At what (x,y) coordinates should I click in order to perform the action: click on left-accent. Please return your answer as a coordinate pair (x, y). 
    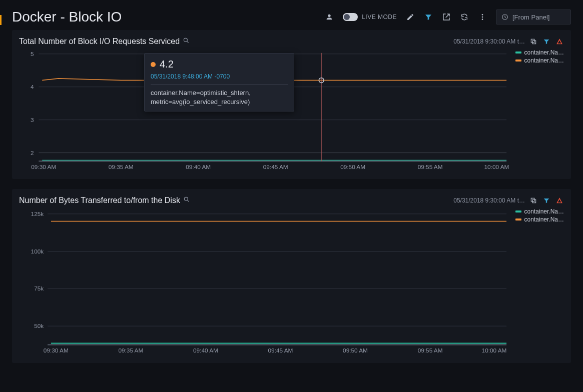
    Looking at the image, I should click on (1, 20).